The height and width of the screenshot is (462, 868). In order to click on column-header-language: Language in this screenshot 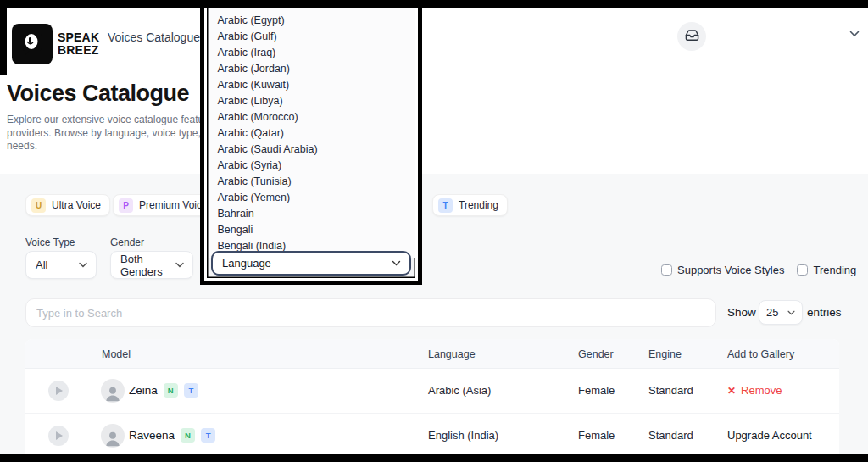, I will do `click(452, 354)`.